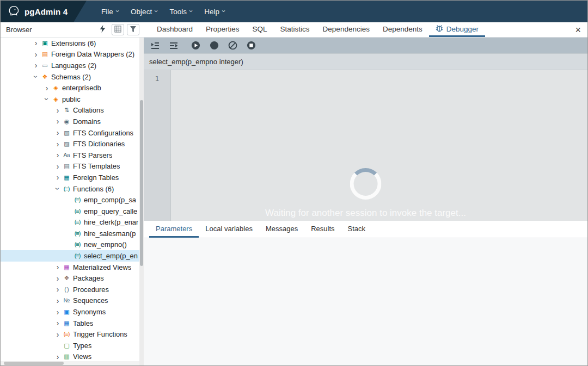 This screenshot has width=588, height=366. Describe the element at coordinates (70, 99) in the screenshot. I see `tree-item-public: ›◈public` at that location.